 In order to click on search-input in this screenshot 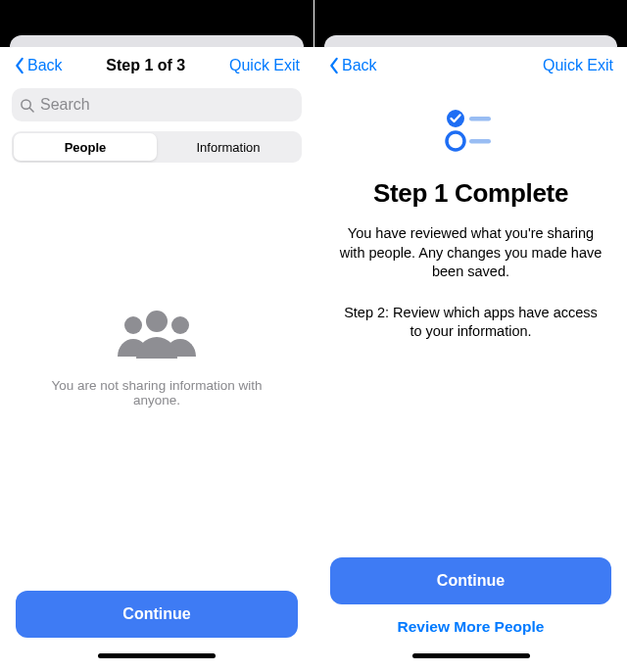, I will do `click(157, 105)`.